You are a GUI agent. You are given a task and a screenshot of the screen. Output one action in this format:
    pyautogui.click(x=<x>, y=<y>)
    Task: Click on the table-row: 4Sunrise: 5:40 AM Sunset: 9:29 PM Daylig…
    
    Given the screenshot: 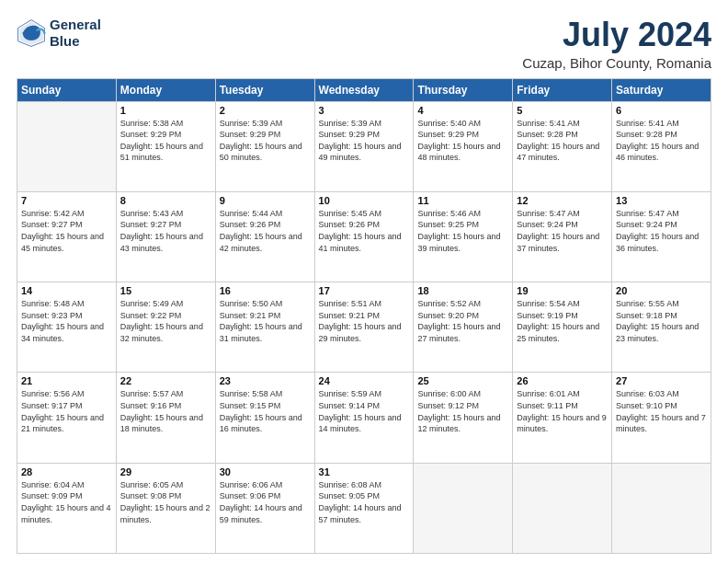 What is the action you would take?
    pyautogui.click(x=463, y=146)
    